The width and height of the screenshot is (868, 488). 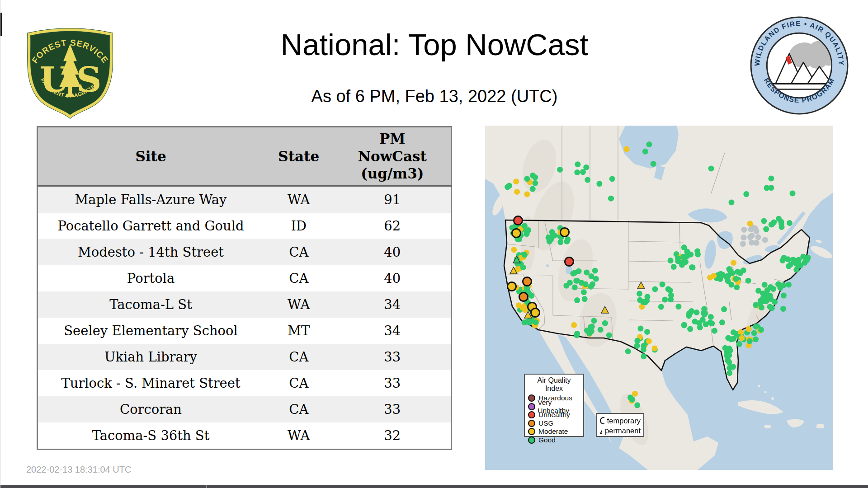 What do you see at coordinates (245, 156) in the screenshot?
I see `table-header-row: Site State PM NowCast (ug/m3)` at bounding box center [245, 156].